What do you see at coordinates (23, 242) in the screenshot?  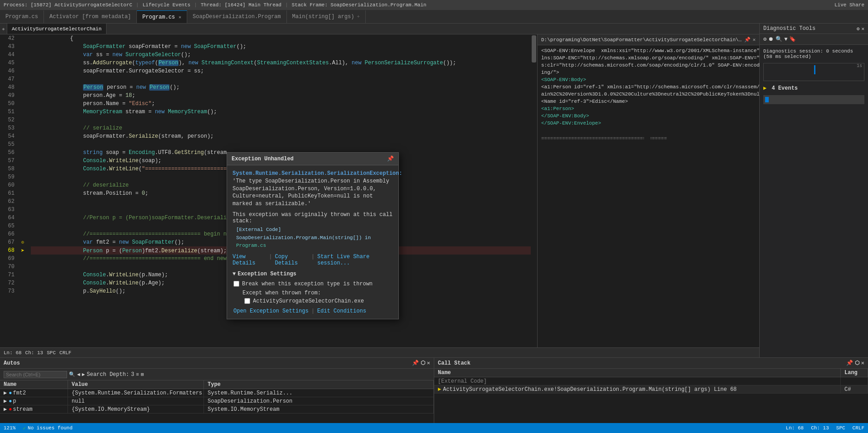 I see `breakpoint-icon: ⊙` at bounding box center [23, 242].